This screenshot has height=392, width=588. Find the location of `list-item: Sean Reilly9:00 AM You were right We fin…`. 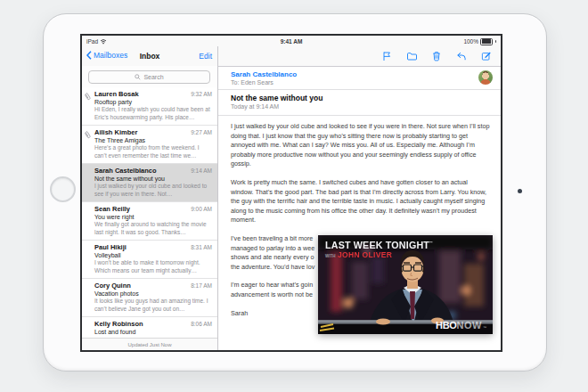

list-item: Sean Reilly9:00 AM You were right We fin… is located at coordinates (150, 221).